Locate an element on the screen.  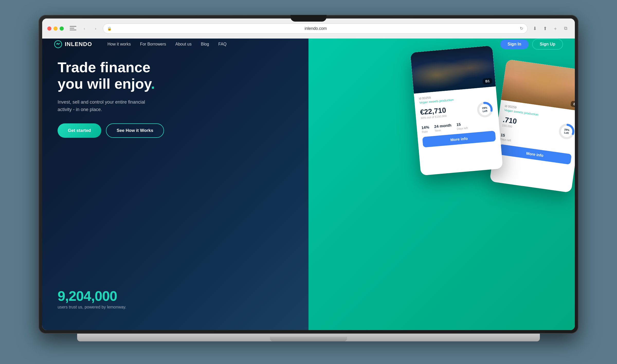
card-front-badge: B1 is located at coordinates (487, 81).